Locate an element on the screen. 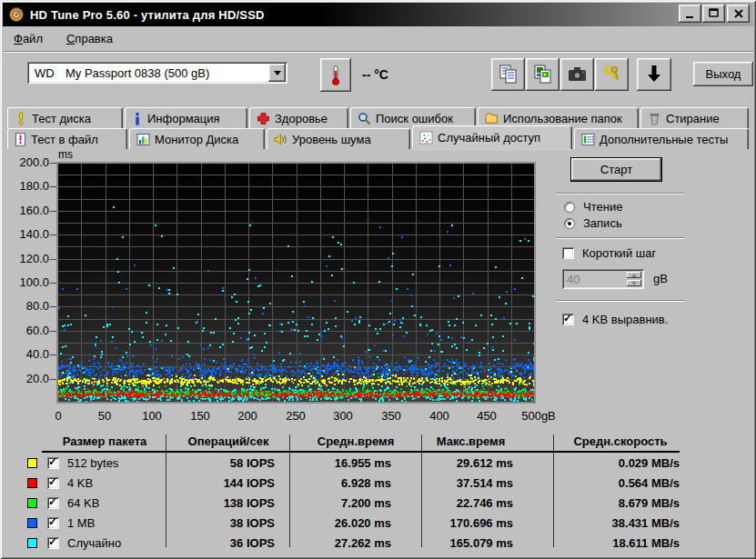  menu-file: Файл is located at coordinates (28, 38).